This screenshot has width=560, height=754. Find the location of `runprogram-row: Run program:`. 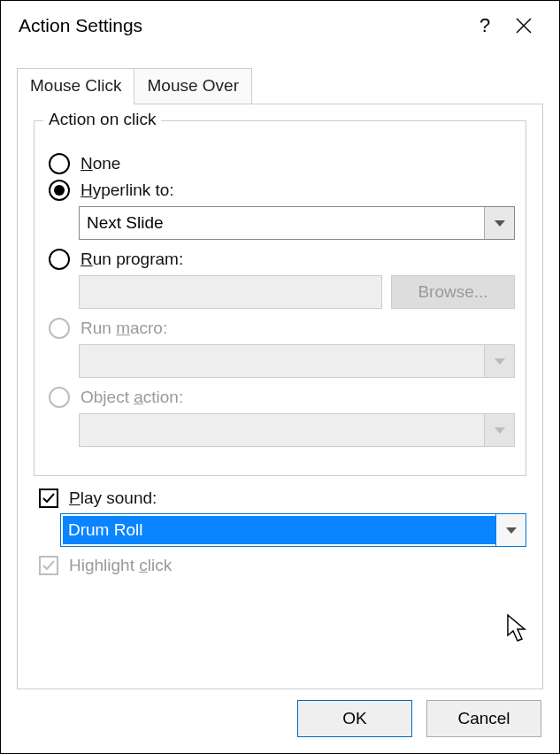

runprogram-row: Run program: is located at coordinates (281, 259).